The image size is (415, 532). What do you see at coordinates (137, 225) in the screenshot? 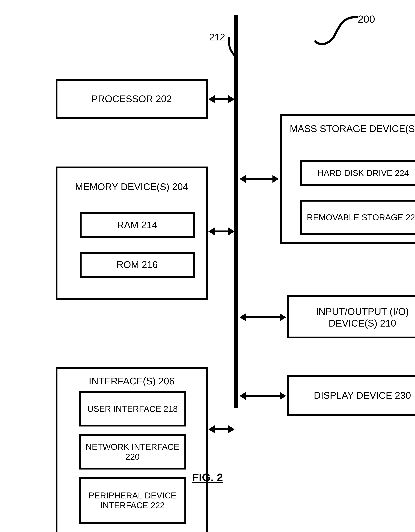
I see `ram-block: RAM 214` at bounding box center [137, 225].